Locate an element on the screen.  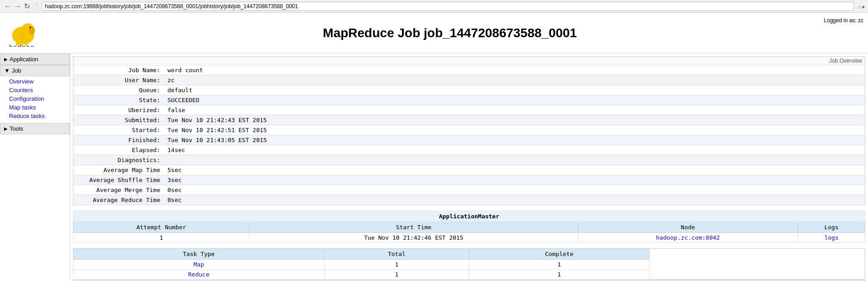
am-header-logs: Logs is located at coordinates (831, 227).